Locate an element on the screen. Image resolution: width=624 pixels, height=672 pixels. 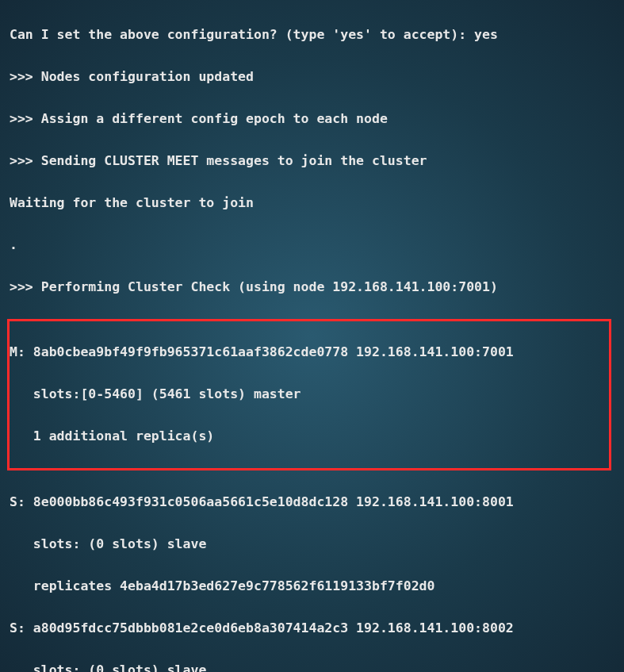
output-line: S: 8e000bb86c493f931c0506aa5661c5e10d8dc… is located at coordinates (312, 503).